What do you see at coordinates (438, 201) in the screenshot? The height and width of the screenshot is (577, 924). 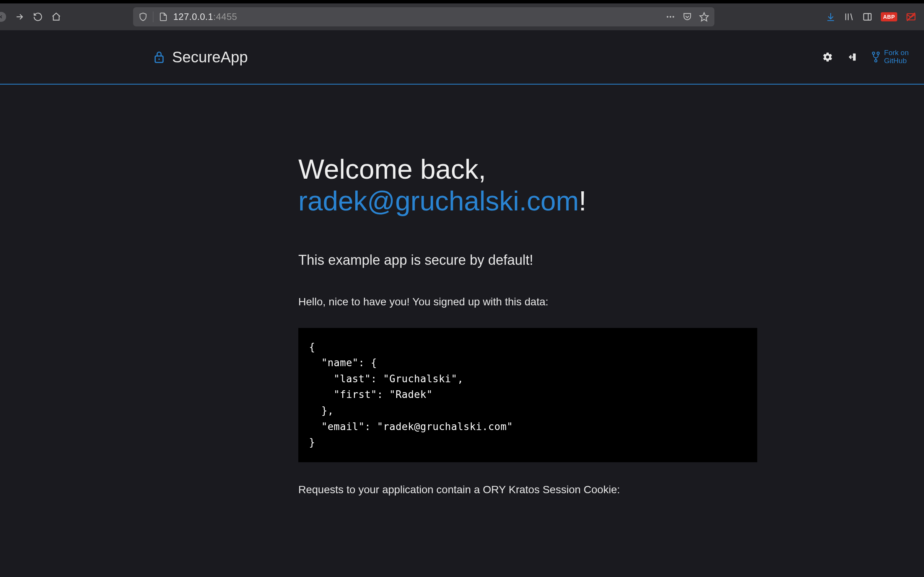 I see `welcome-email: radek@gruchalski.com` at bounding box center [438, 201].